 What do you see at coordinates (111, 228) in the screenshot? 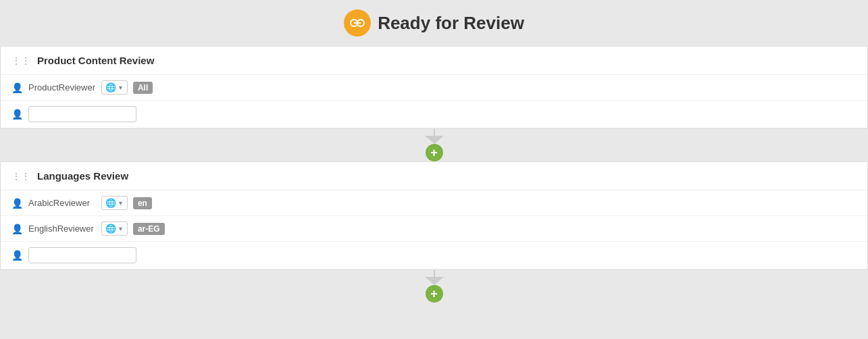
I see `globe-icon-english: 🌐` at bounding box center [111, 228].